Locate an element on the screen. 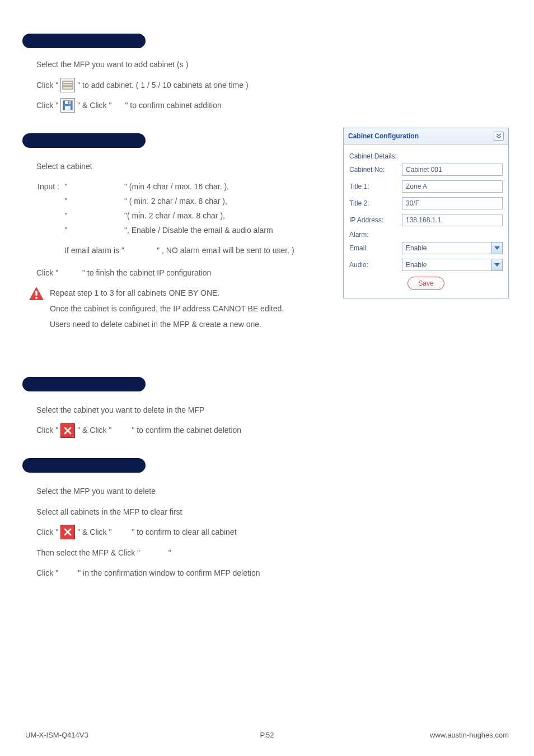 The height and width of the screenshot is (756, 534). text-line: Click " " to finish the cabinet IP confi… is located at coordinates (184, 273).